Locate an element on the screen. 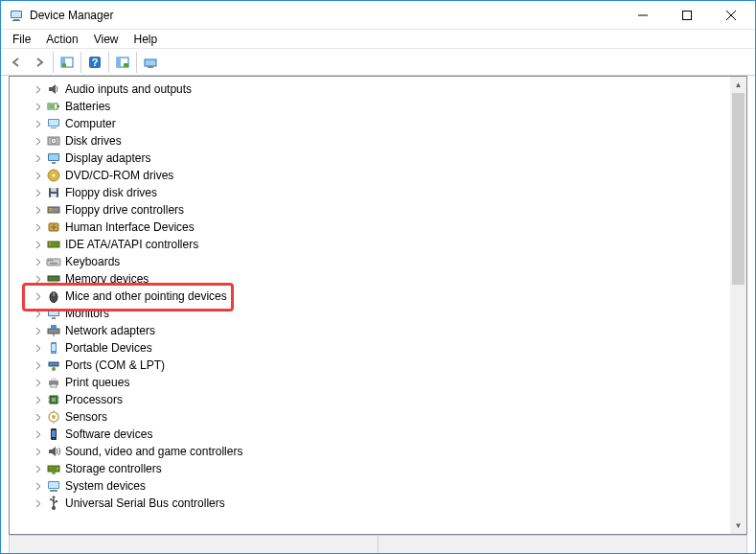 Image resolution: width=756 pixels, height=554 pixels. tree-item: Monitors is located at coordinates (385, 313).